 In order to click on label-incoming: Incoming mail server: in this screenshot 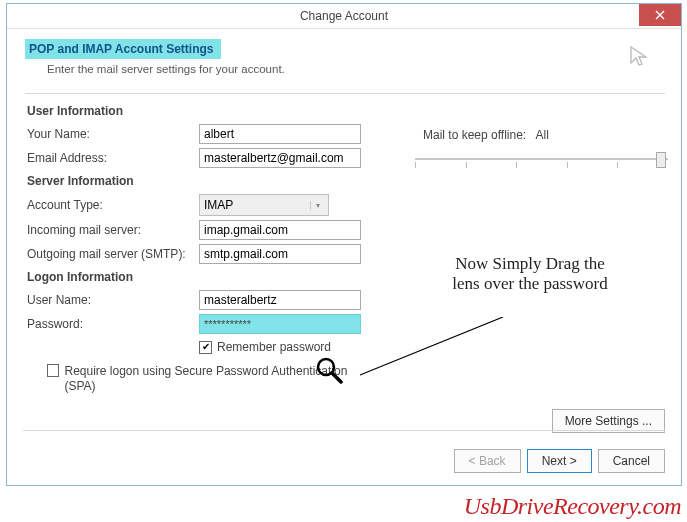, I will do `click(112, 230)`.